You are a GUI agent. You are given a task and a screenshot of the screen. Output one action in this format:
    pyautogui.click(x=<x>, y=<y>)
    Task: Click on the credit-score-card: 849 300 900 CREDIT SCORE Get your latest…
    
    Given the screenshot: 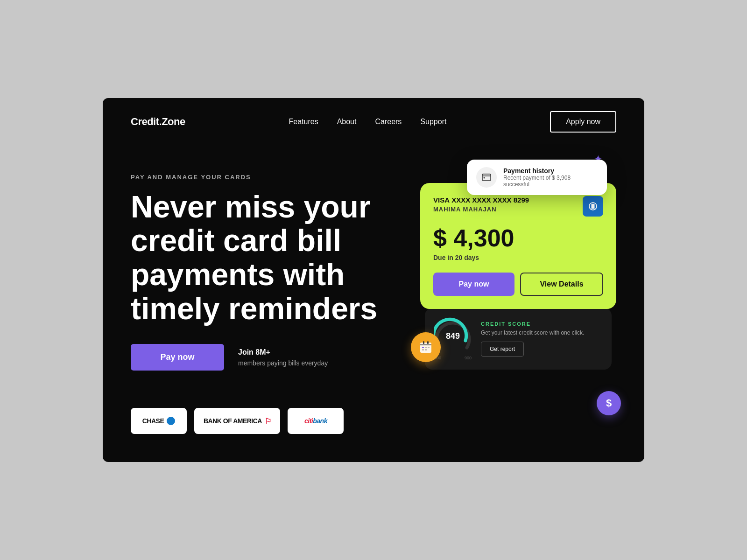 What is the action you would take?
    pyautogui.click(x=518, y=339)
    